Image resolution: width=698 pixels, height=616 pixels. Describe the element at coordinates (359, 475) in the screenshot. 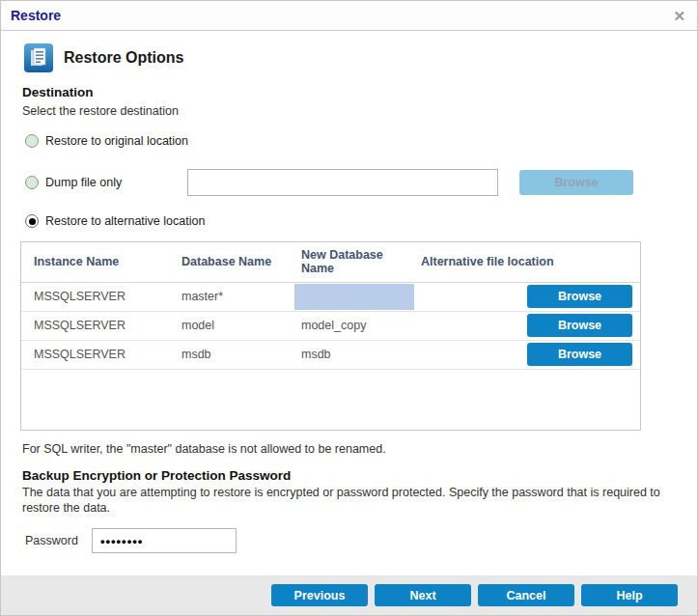

I see `password-section-heading: Backup Encryption or Protection Password` at that location.